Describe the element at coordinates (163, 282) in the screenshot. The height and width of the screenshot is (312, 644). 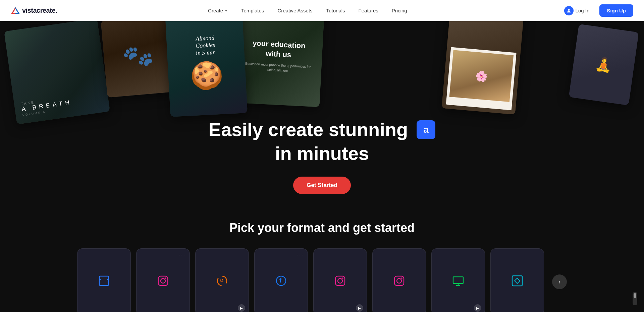
I see `instagram-icon` at that location.